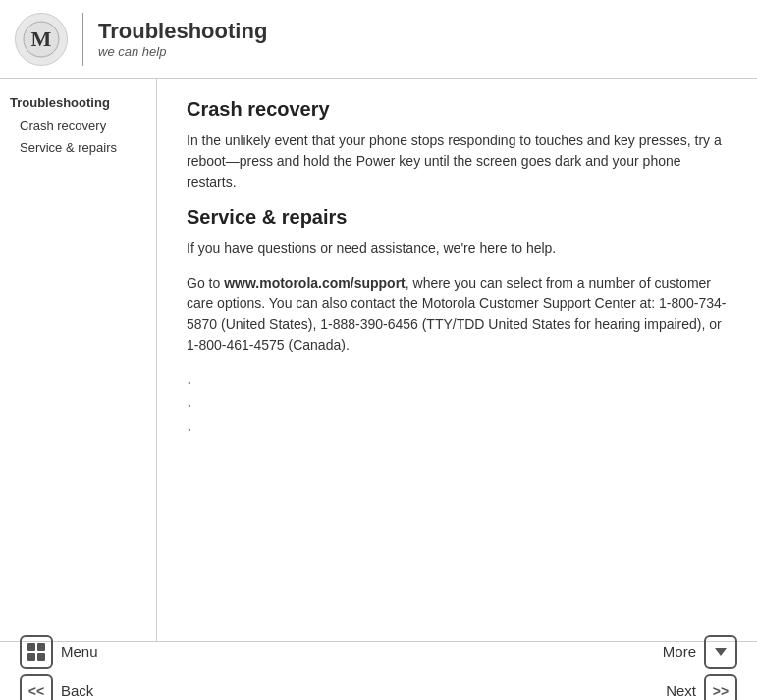 Image resolution: width=757 pixels, height=700 pixels. Describe the element at coordinates (36, 652) in the screenshot. I see `grid-icon` at that location.